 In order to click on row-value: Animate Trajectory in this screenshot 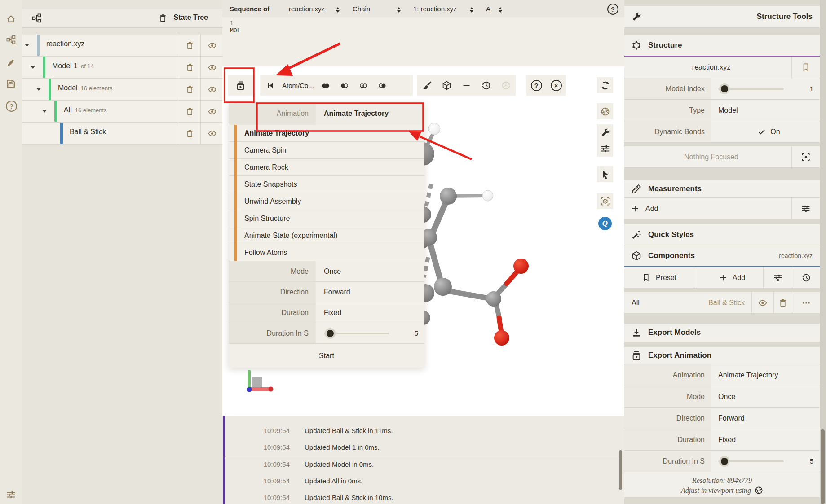, I will do `click(765, 375)`.